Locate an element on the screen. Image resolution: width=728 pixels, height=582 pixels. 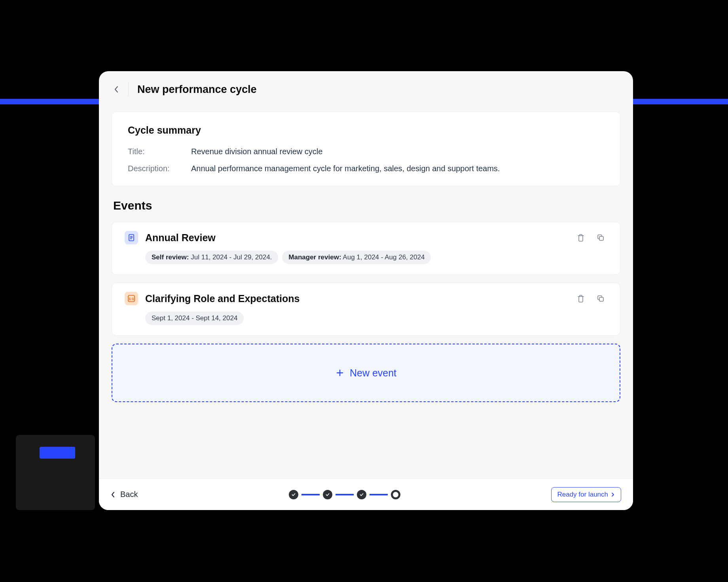
event-head: Annual Review is located at coordinates (366, 238).